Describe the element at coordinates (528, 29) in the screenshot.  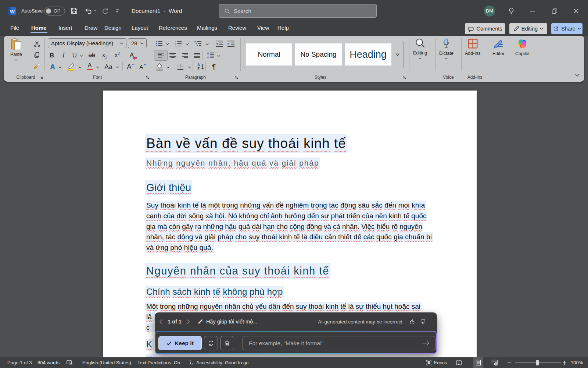
I see `editing-mode-button: Editing` at that location.